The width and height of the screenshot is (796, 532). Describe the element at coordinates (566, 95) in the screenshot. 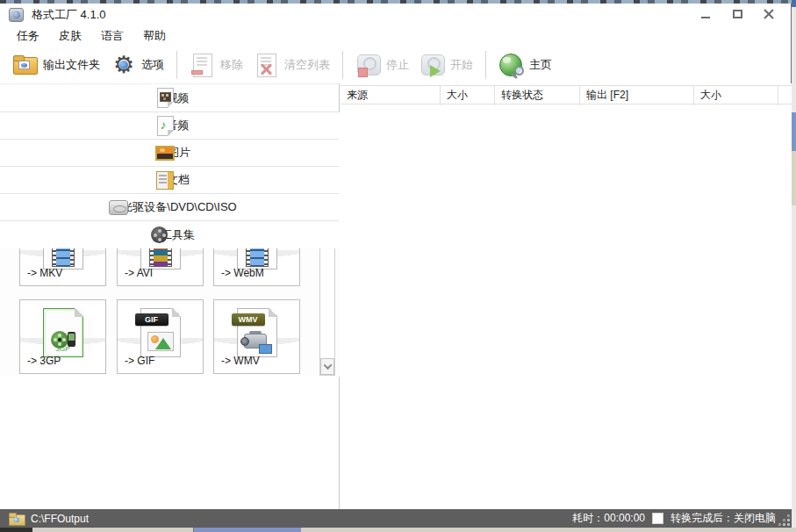

I see `task-list-header: 来源 大小 转换状态 输出 [F2] 大小` at that location.